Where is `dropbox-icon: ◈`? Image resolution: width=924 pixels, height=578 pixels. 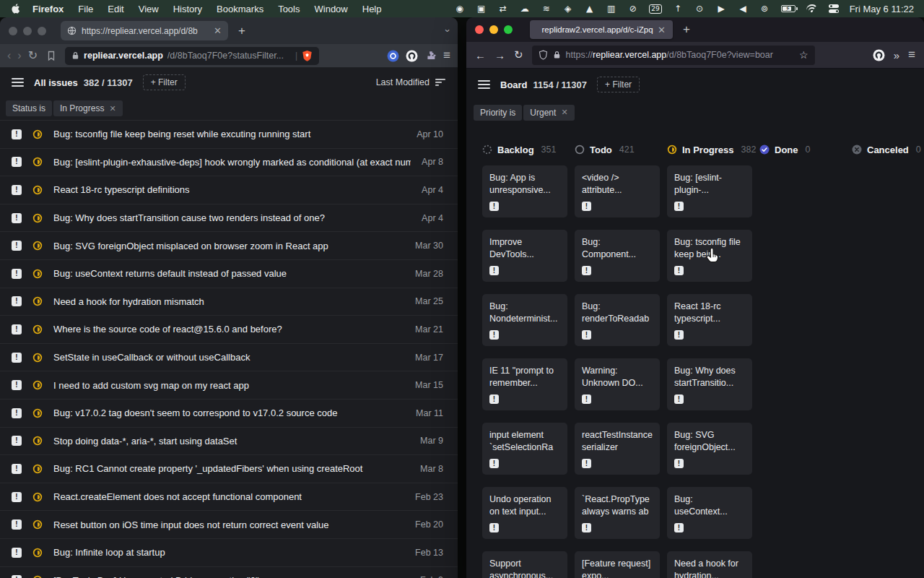 dropbox-icon: ◈ is located at coordinates (567, 9).